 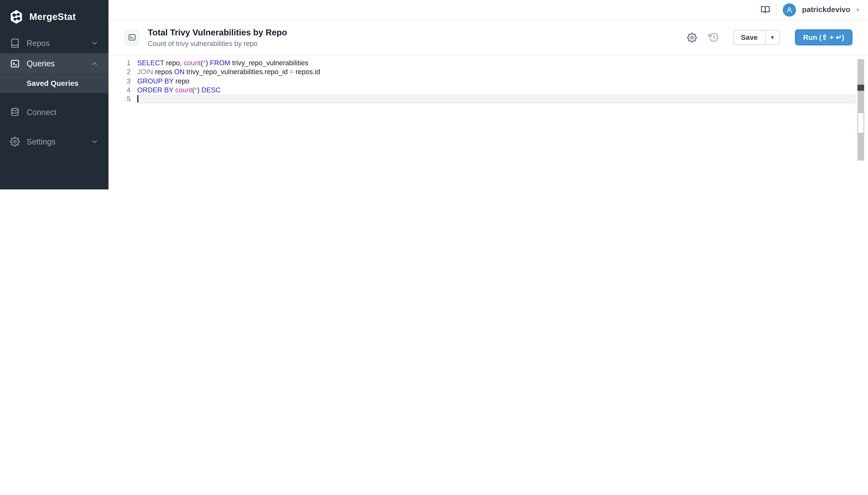 I want to click on sidebar: MergeStat ReposQueriesSaved QueriesConne…, so click(x=54, y=95).